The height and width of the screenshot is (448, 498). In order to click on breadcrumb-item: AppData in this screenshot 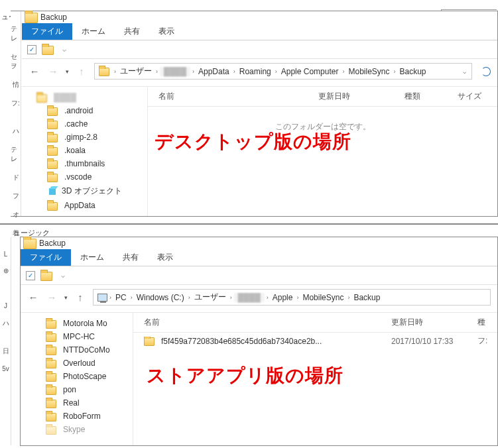, I will do `click(214, 72)`.